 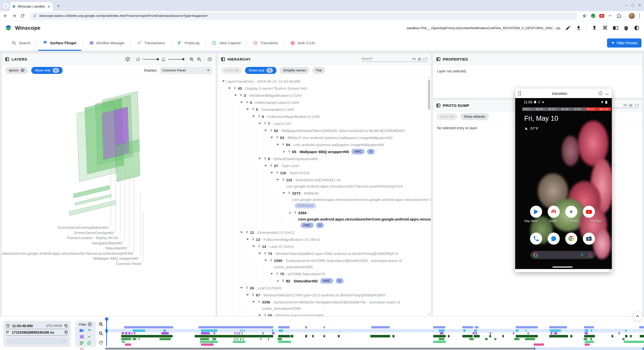 What do you see at coordinates (304, 16) in the screenshot?
I see `url-bar: winscope.teams.x20web.corp.google.com/pr…` at bounding box center [304, 16].